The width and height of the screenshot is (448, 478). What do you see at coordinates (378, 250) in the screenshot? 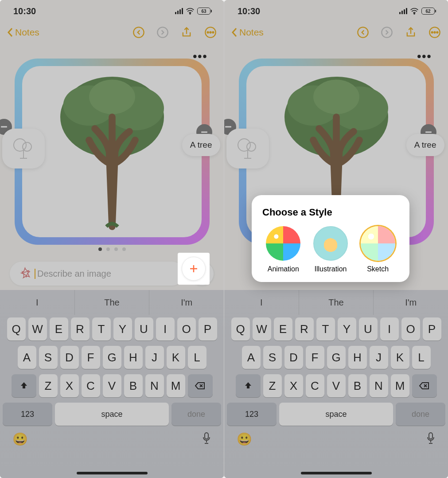
I see `style-option-sketch: Sketch` at bounding box center [378, 250].